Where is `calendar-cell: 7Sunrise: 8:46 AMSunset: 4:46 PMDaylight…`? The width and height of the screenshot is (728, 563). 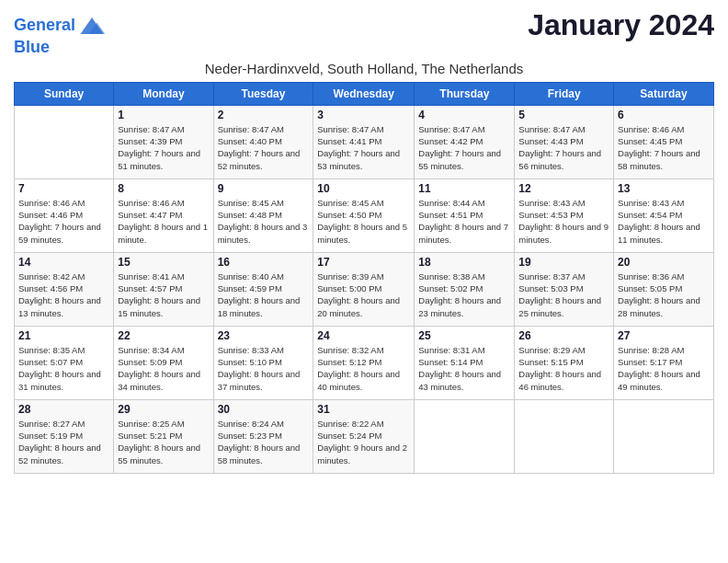 calendar-cell: 7Sunrise: 8:46 AMSunset: 4:46 PMDaylight… is located at coordinates (64, 215).